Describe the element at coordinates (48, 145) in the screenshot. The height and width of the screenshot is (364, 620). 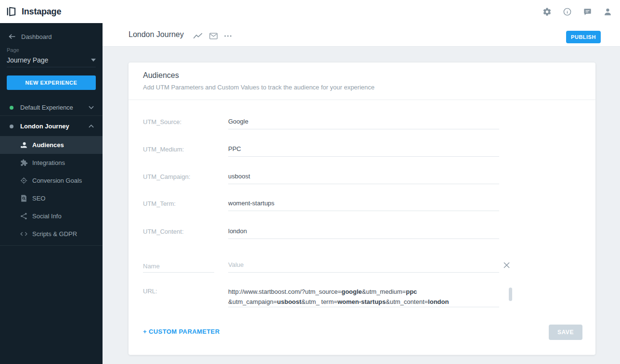
I see `sidebar-item-label: Audiences` at that location.